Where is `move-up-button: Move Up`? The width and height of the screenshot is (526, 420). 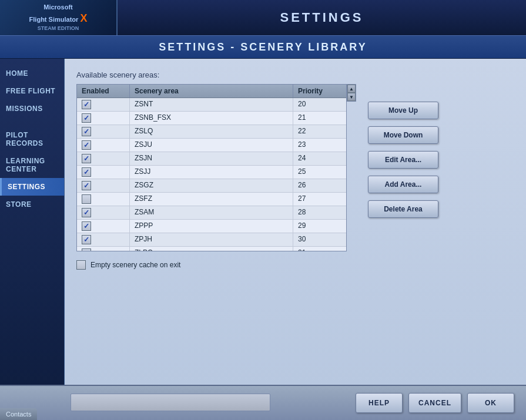 move-up-button: Move Up is located at coordinates (403, 110).